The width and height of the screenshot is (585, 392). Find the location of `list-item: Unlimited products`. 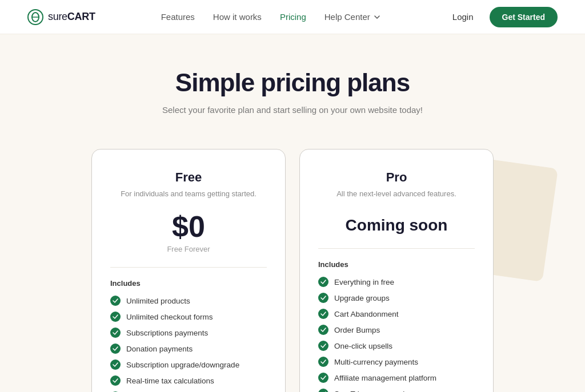

list-item: Unlimited products is located at coordinates (189, 301).